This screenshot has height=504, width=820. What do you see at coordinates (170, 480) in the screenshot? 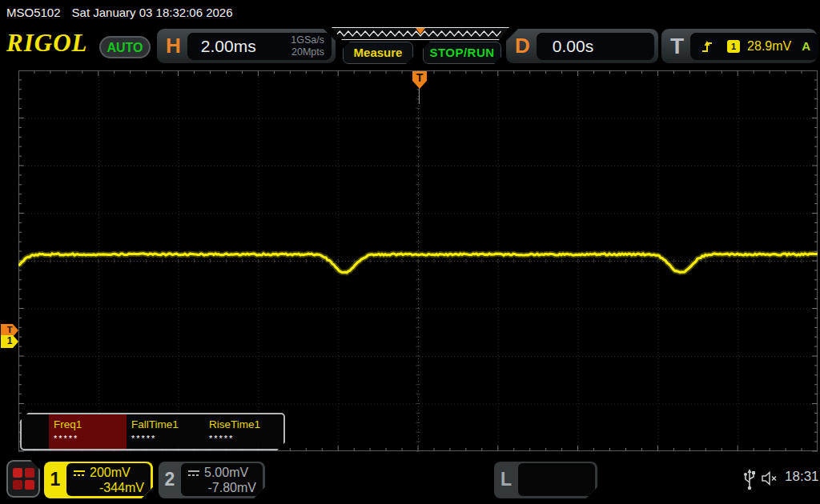
I see `channel-number: 2` at bounding box center [170, 480].